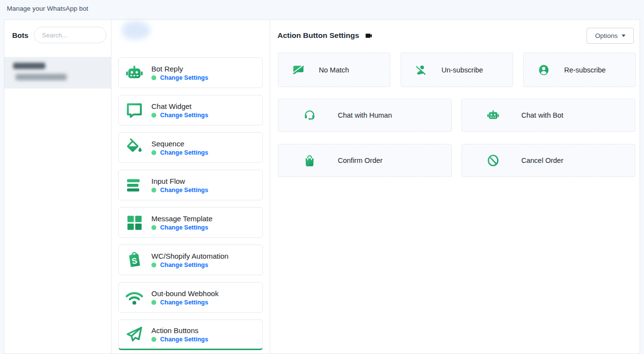 The height and width of the screenshot is (354, 644). I want to click on sidebar-header: Bots, so click(57, 32).